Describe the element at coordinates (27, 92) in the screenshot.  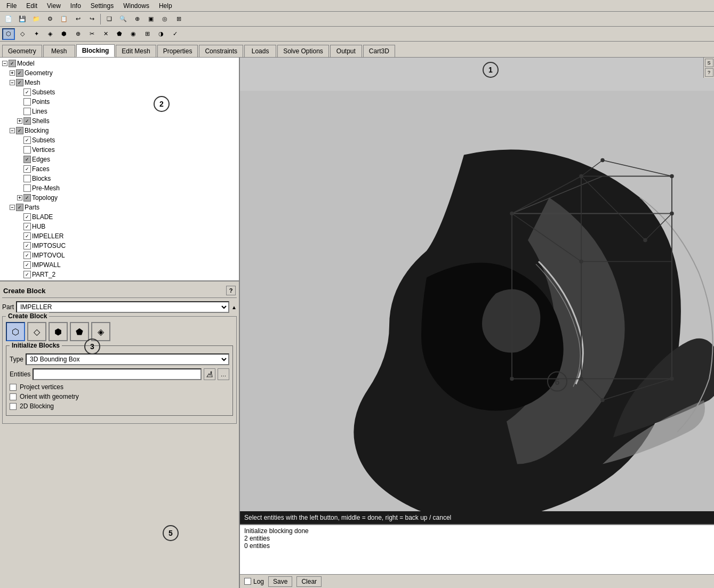
I see `tree-check-subsets` at that location.